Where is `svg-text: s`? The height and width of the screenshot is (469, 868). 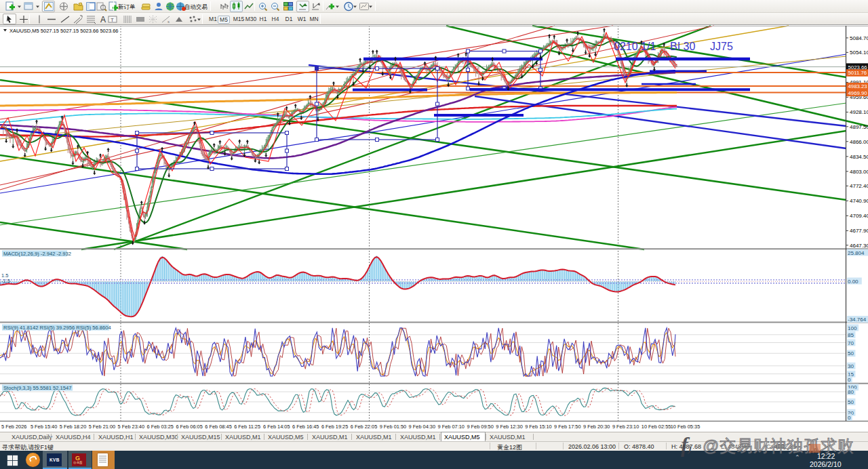 svg-text: s is located at coordinates (168, 22).